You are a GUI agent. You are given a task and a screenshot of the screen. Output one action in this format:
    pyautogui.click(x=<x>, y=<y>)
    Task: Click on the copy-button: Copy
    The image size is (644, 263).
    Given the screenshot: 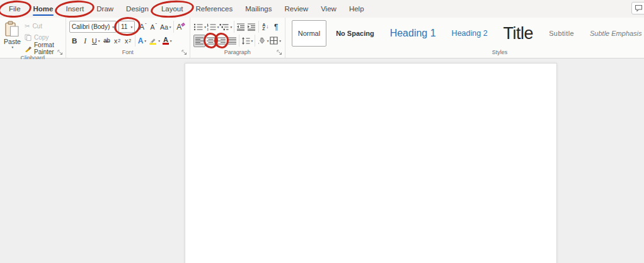 What is the action you would take?
    pyautogui.click(x=43, y=37)
    